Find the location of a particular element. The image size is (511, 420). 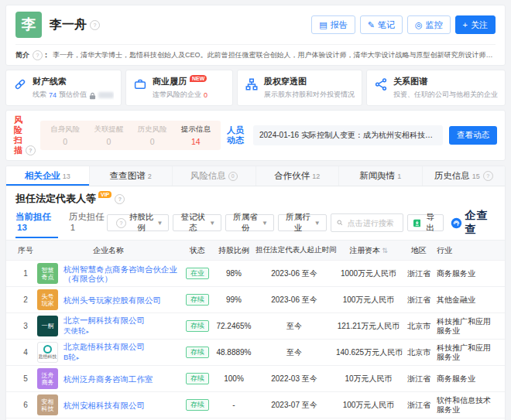

legal-rep-section: 担任法定代表人等 VIP ? 当前担任13 历史担任1 ? 持股比例▼ is located at coordinates (256, 213).